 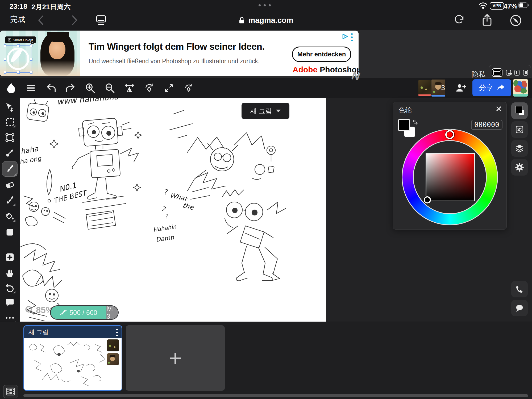 I want to click on sketch-word: What, so click(x=179, y=197).